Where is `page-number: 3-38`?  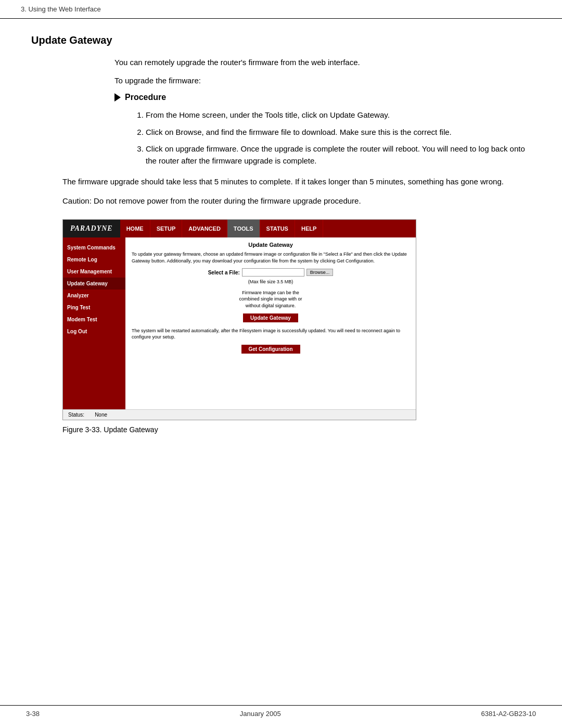 page-number: 3-38 is located at coordinates (33, 713).